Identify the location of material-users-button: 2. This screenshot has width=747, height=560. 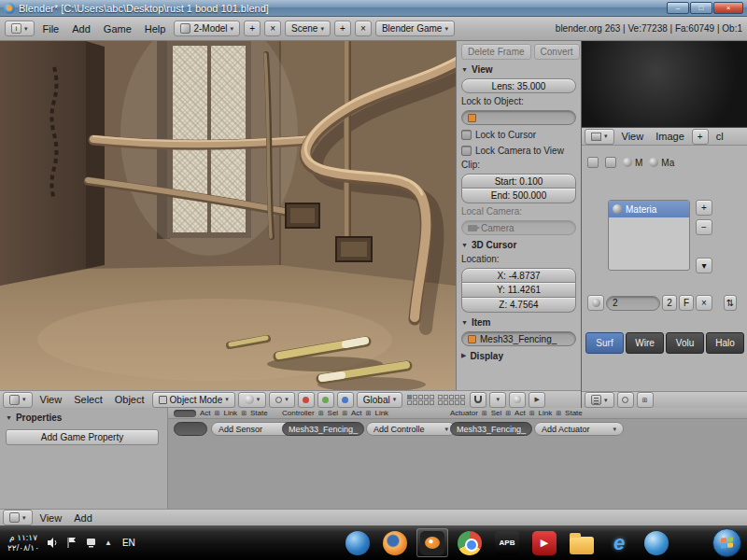
(669, 302).